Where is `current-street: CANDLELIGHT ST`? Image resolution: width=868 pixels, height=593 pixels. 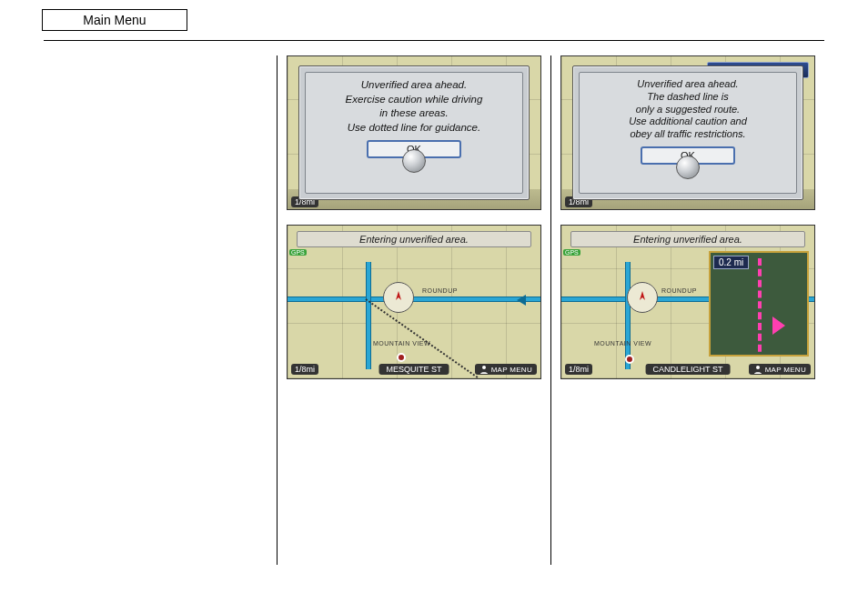 current-street: CANDLELIGHT ST is located at coordinates (688, 369).